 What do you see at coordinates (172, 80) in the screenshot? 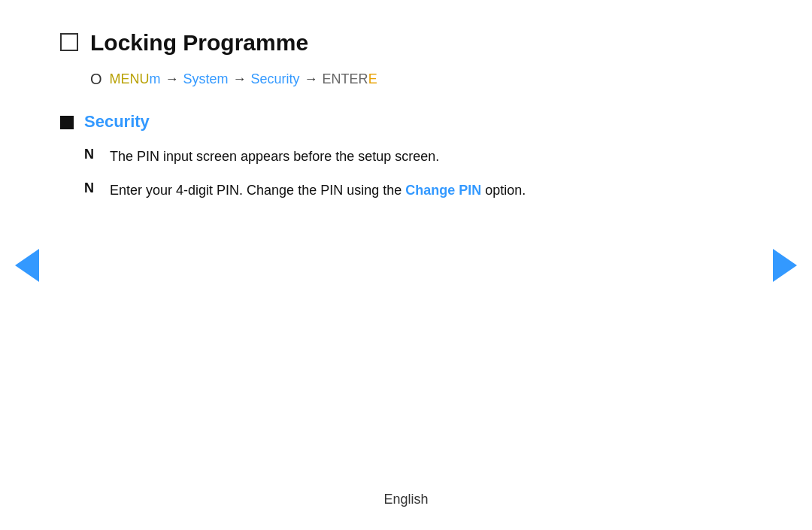
I see `arrow-sep-1: →` at bounding box center [172, 80].